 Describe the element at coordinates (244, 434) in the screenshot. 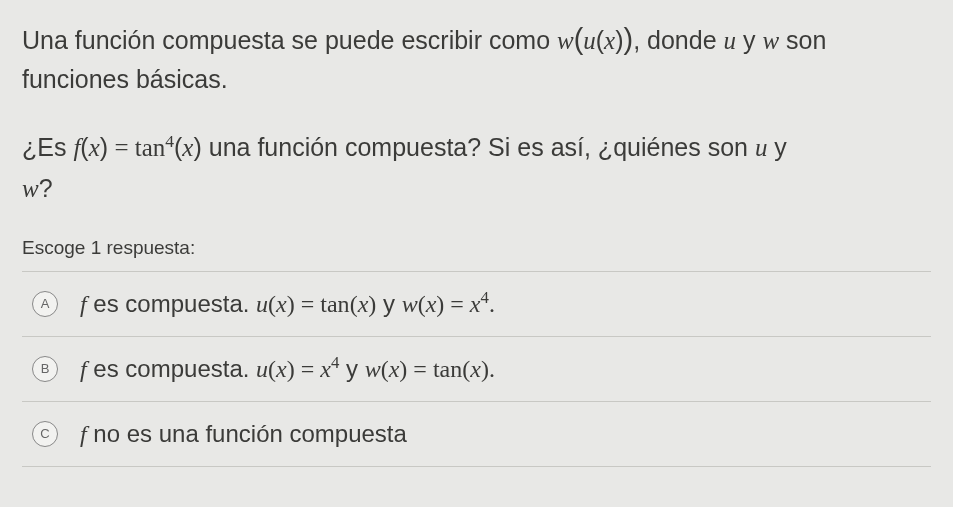

I see `option-c-text: f no es una función compuesta` at that location.